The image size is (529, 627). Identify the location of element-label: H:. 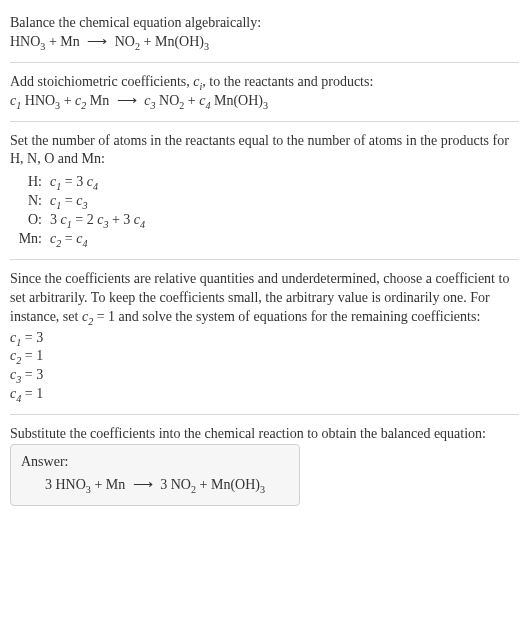
(32, 182).